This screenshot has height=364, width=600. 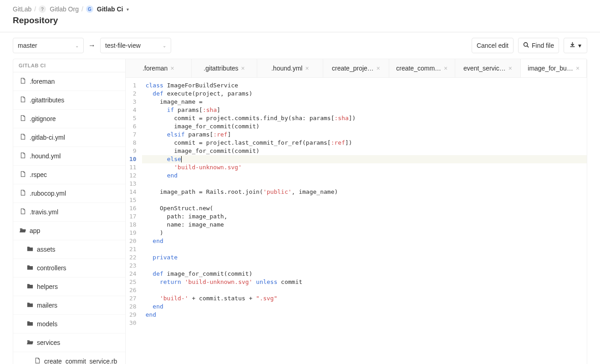 What do you see at coordinates (69, 100) in the screenshot?
I see `tree-file: .gitattributes` at bounding box center [69, 100].